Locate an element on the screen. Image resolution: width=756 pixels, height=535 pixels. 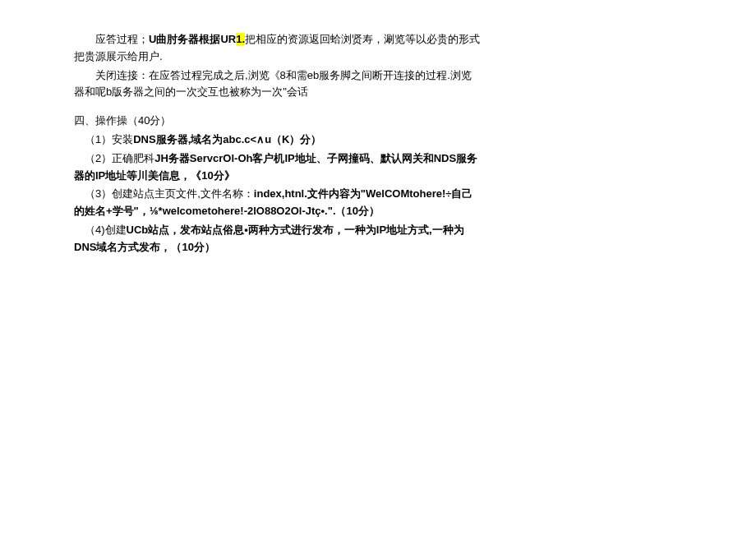
text-b: UCb站点，发布站点俗息•两种方式进行发布，一种为IP地址方式,一种为DNS域名… is located at coordinates (270, 238).